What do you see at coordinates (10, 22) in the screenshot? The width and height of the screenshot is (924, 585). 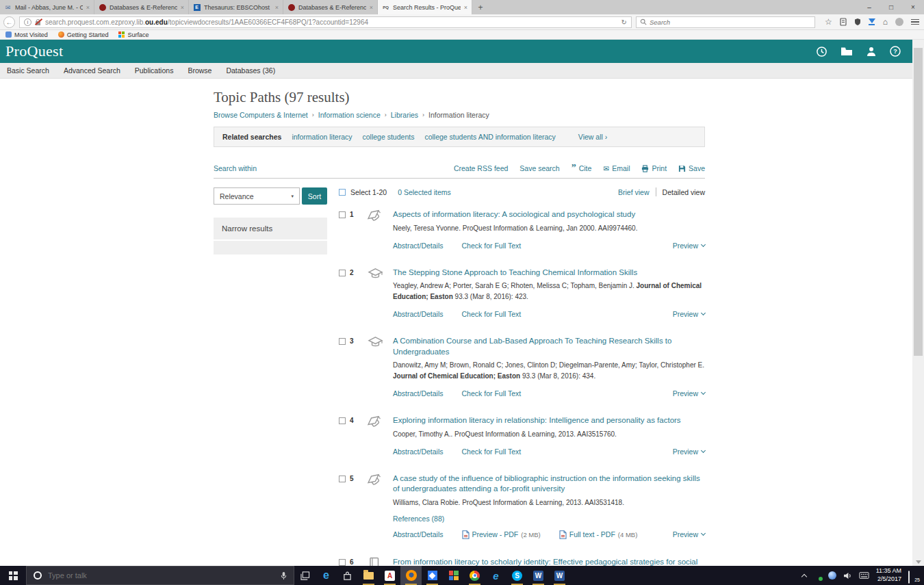 I see `back-button: ←` at bounding box center [10, 22].